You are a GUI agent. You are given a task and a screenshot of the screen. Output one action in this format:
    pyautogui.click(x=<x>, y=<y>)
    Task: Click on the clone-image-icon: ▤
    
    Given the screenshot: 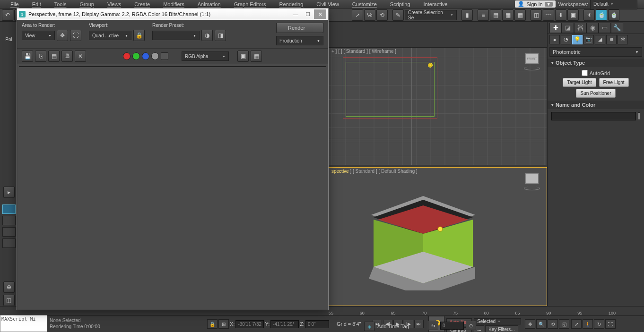 What is the action you would take?
    pyautogui.click(x=54, y=56)
    